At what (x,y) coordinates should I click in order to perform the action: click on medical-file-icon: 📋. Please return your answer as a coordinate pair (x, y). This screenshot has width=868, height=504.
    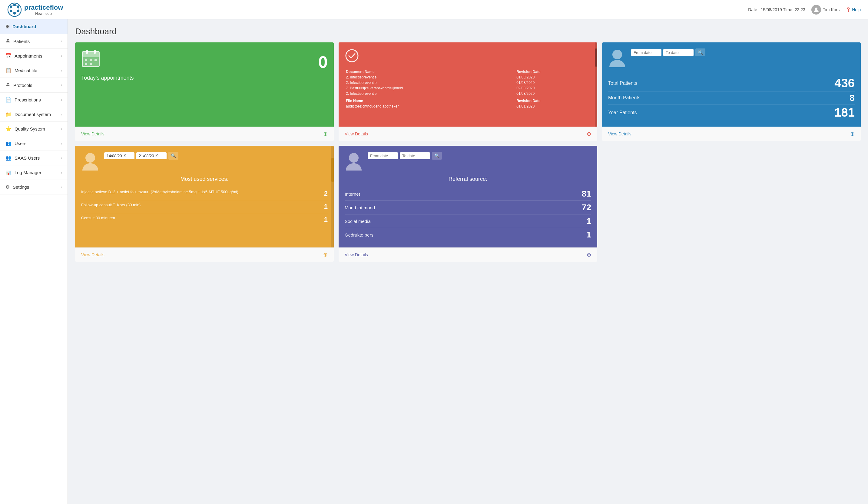
    Looking at the image, I should click on (8, 70).